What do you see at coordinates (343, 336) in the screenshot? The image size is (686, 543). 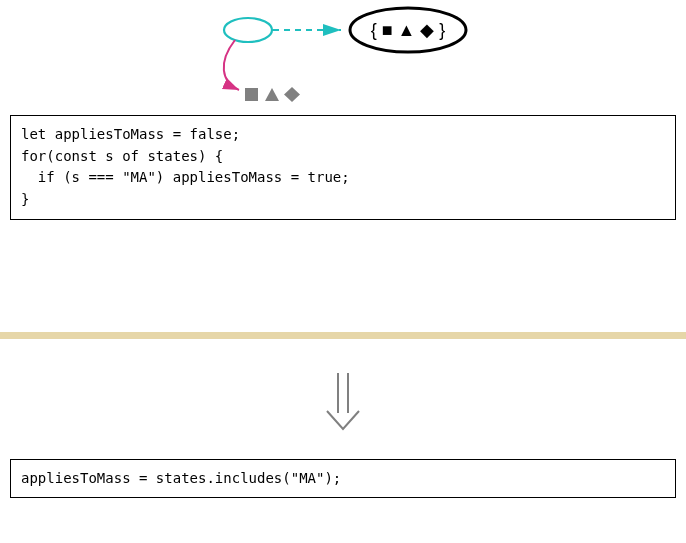 I see `section-divider` at bounding box center [343, 336].